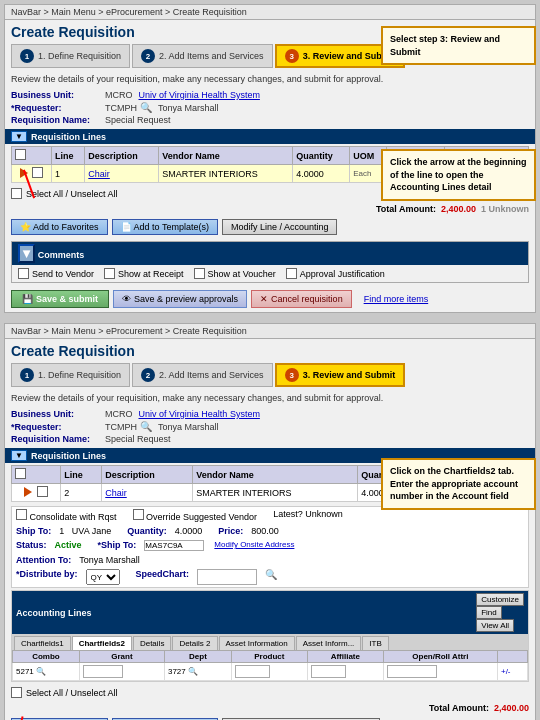  Describe the element at coordinates (194, 643) in the screenshot. I see `tab-details2: Details 2` at that location.